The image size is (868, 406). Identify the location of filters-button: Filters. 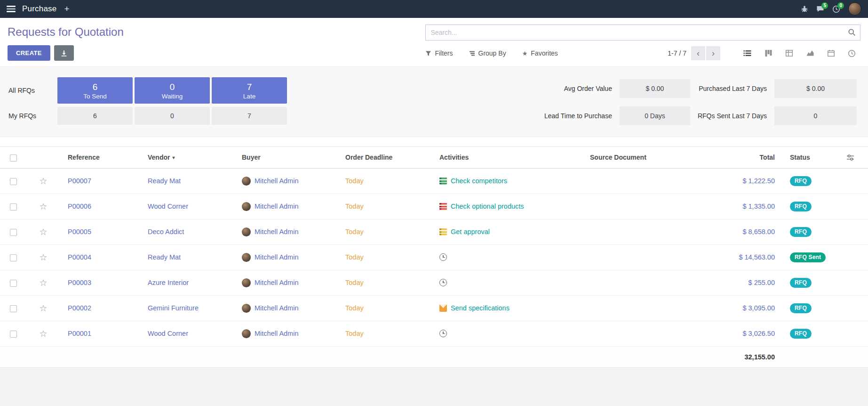
(439, 53).